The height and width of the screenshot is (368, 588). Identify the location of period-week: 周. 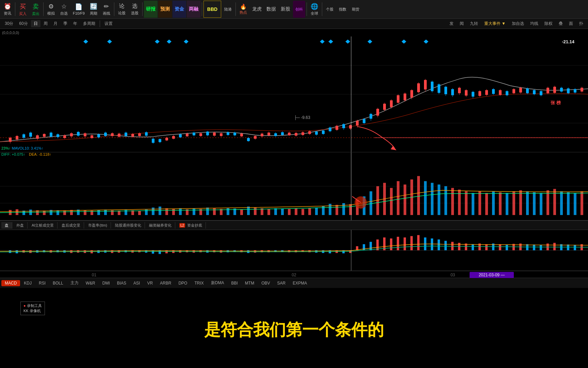
(46, 24).